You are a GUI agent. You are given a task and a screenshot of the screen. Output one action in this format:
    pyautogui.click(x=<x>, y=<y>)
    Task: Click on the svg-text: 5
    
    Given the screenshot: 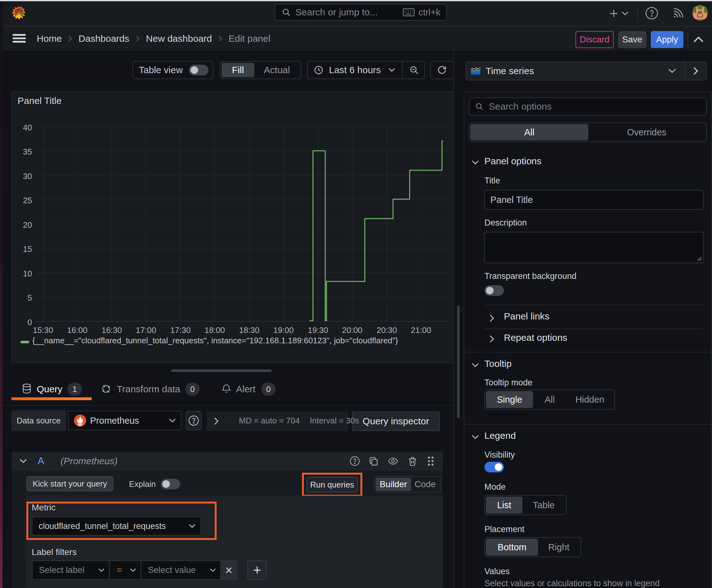 What is the action you would take?
    pyautogui.click(x=30, y=298)
    